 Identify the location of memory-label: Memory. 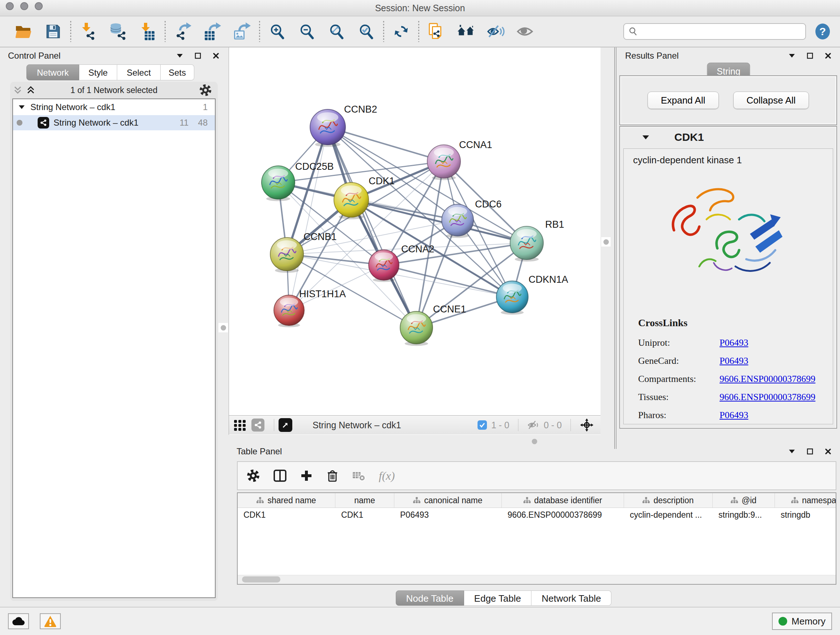
(808, 622).